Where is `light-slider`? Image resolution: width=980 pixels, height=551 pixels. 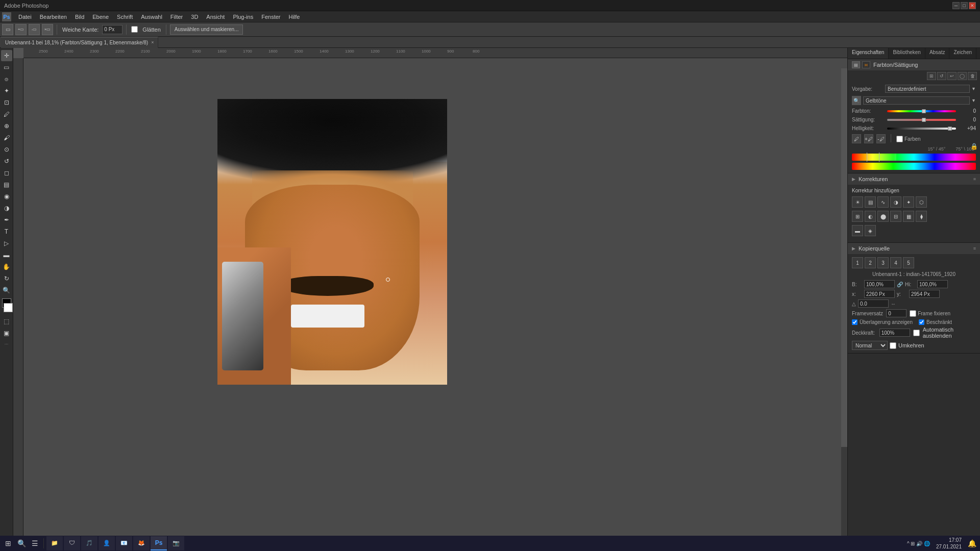 light-slider is located at coordinates (922, 129).